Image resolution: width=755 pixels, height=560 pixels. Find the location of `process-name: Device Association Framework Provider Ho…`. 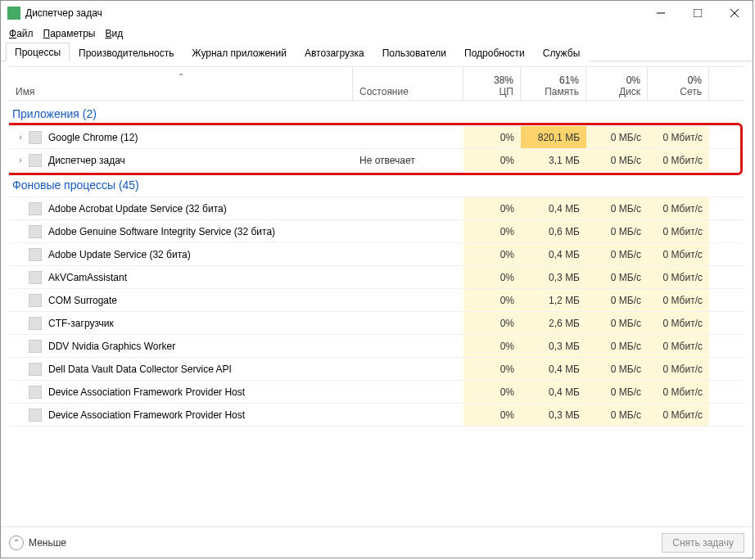

process-name: Device Association Framework Provider Ho… is located at coordinates (147, 415).